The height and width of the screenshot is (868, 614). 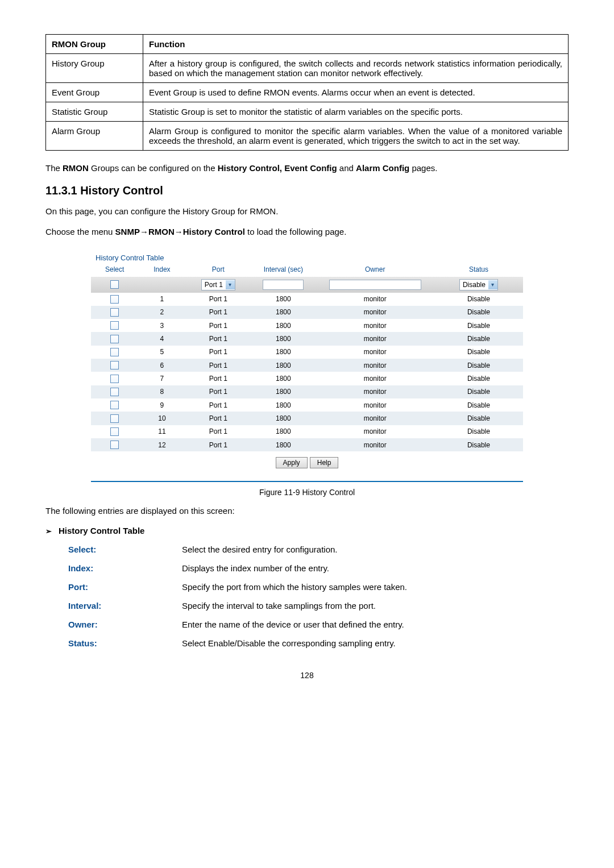 I want to click on history-row: 9Port 11800monitorDisable, so click(x=307, y=405).